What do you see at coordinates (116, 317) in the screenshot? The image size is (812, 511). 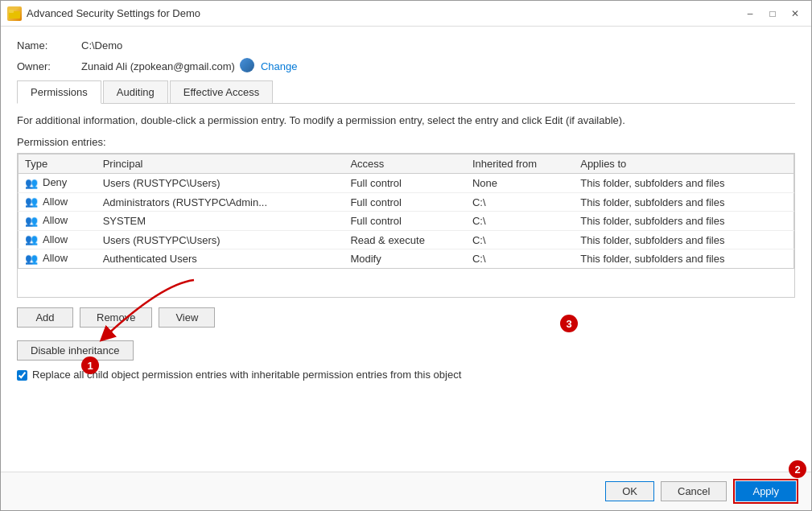 I see `remove-button: Remove` at bounding box center [116, 317].